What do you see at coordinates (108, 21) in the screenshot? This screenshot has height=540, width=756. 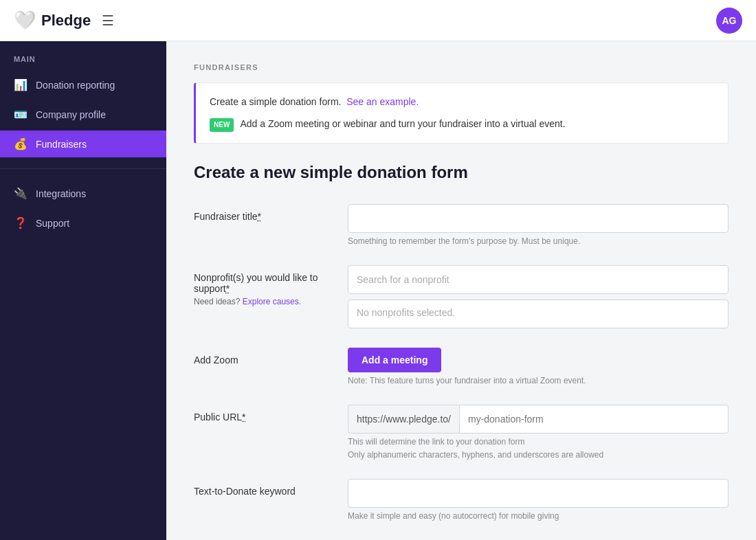 I see `hamburger-menu: ☰` at bounding box center [108, 21].